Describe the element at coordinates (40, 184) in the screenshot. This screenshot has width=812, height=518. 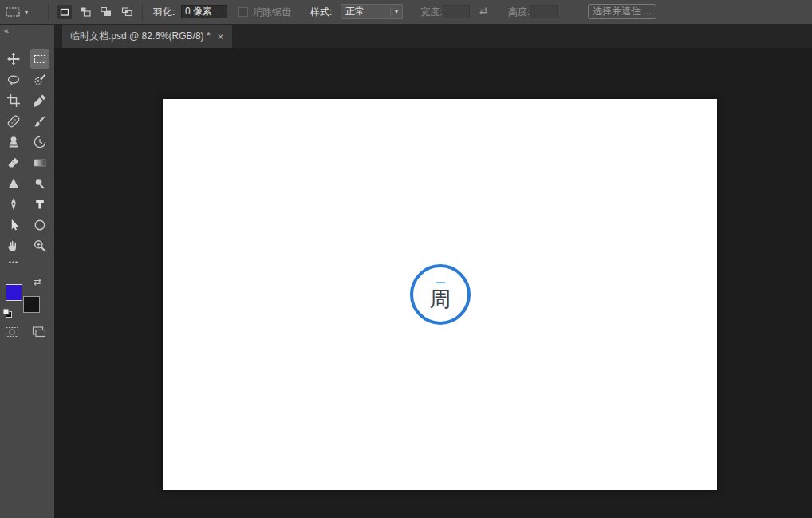
I see `dodge-tool` at that location.